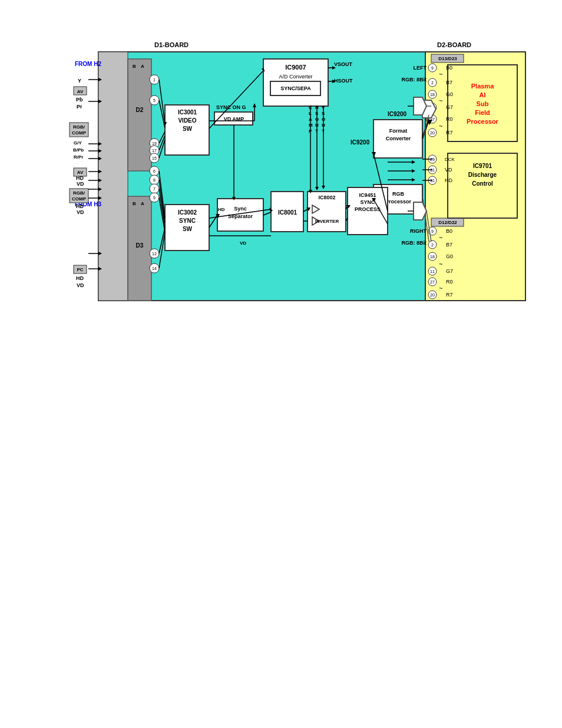 Image resolution: width=562 pixels, height=728 pixels. What do you see at coordinates (449, 68) in the screenshot?
I see `svg-text: B0` at bounding box center [449, 68].